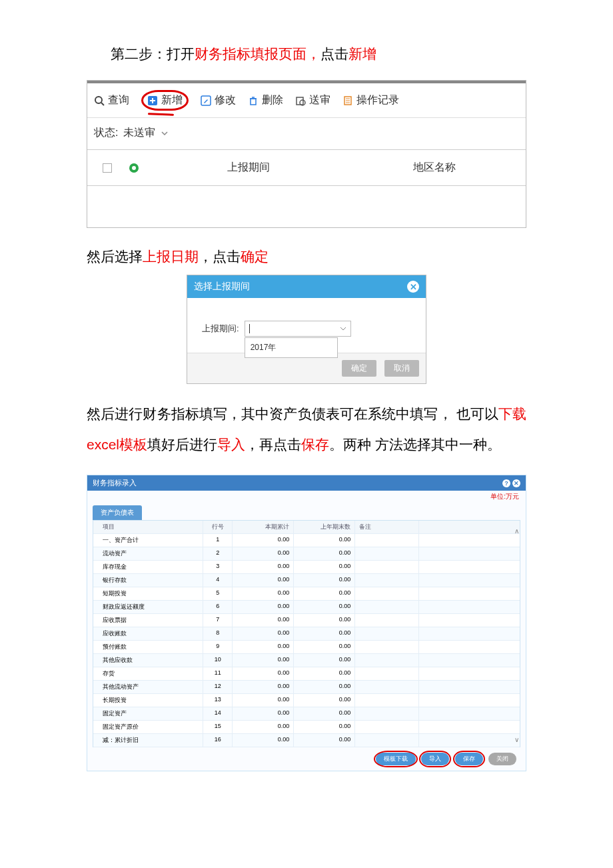 This screenshot has height=868, width=613. I want to click on table-row: 长期投资130.000.00, so click(306, 701).